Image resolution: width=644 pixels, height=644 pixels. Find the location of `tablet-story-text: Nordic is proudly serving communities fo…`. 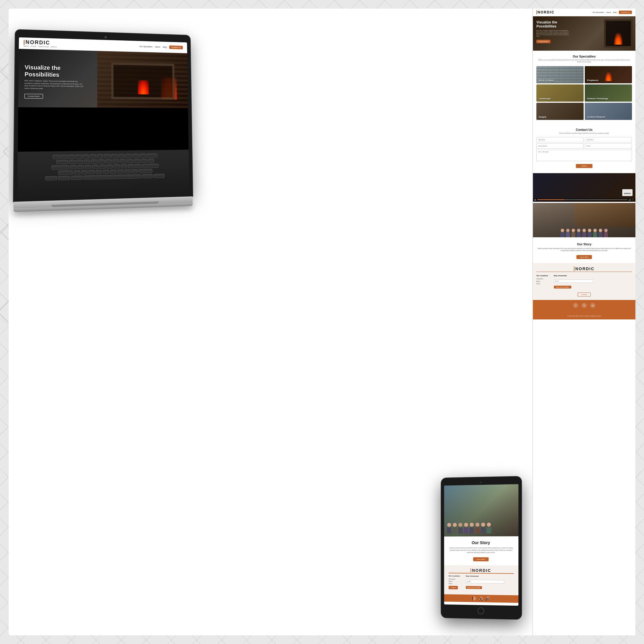

tablet-story-text: Nordic is proudly serving communities fo… is located at coordinates (481, 550).